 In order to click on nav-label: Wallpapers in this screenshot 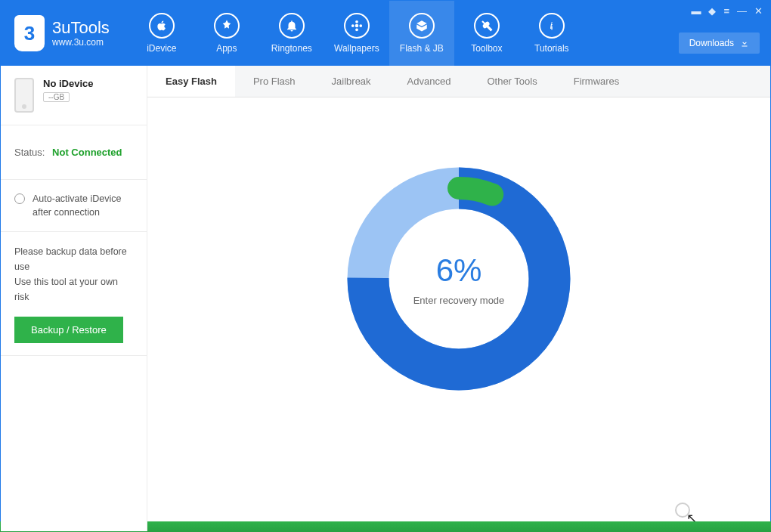, I will do `click(357, 48)`.